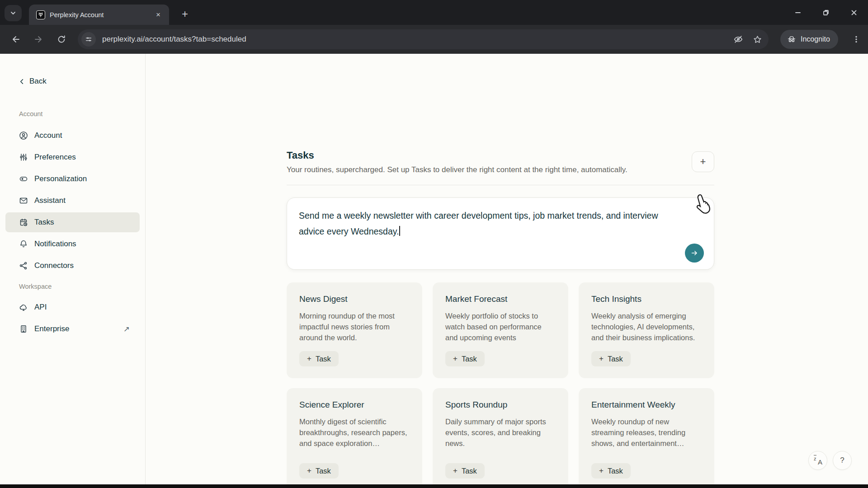  What do you see at coordinates (434, 486) in the screenshot?
I see `screen-bottom-edge` at bounding box center [434, 486].